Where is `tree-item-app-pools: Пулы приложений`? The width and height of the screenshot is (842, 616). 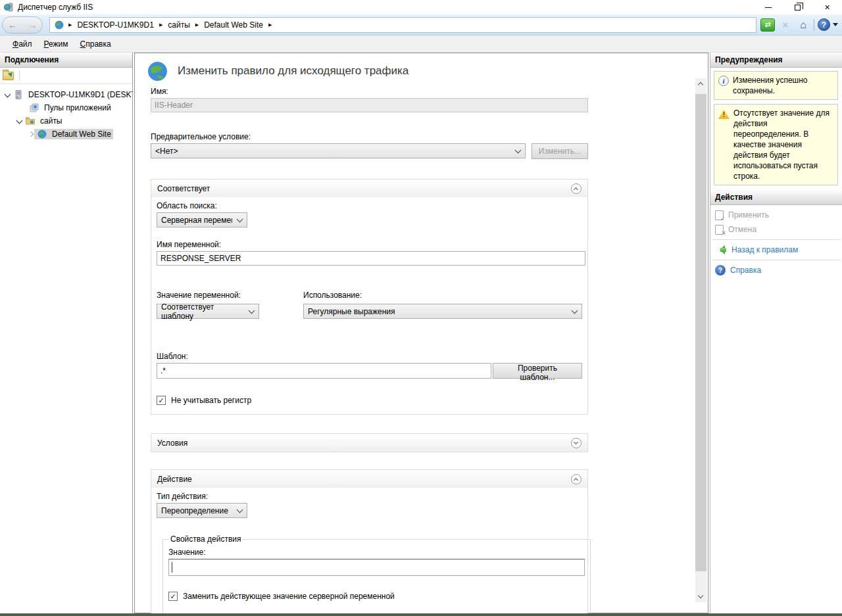
tree-item-app-pools: Пулы приложений is located at coordinates (66, 108).